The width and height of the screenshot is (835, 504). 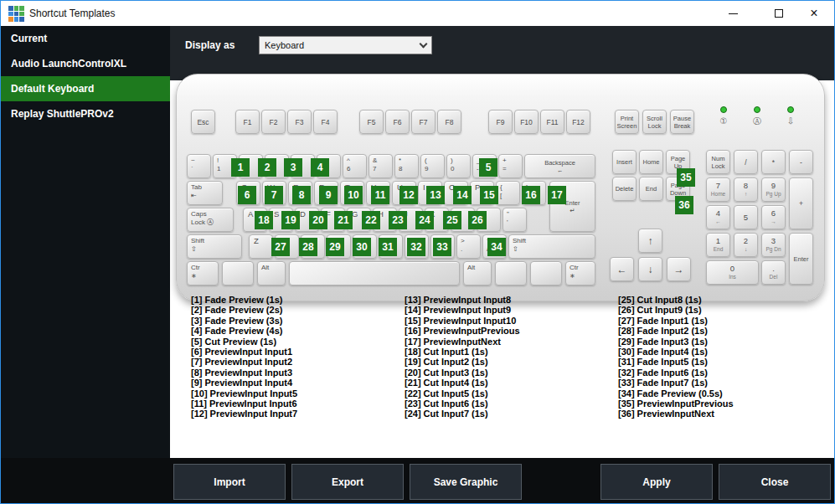 I want to click on key-3: 3Pg Dn, so click(x=774, y=244).